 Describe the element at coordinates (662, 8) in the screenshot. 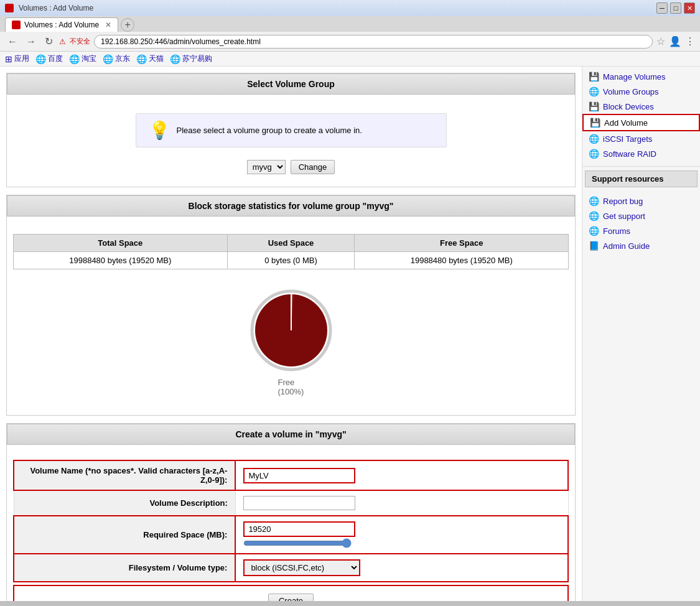

I see `minimize-button: ─` at that location.